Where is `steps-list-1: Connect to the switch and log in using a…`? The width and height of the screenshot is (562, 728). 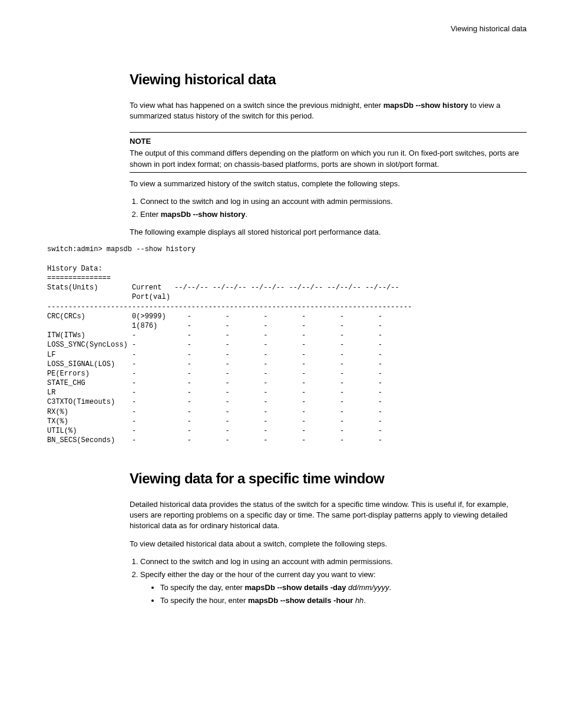
steps-list-1: Connect to the switch and log in using a… is located at coordinates (328, 208).